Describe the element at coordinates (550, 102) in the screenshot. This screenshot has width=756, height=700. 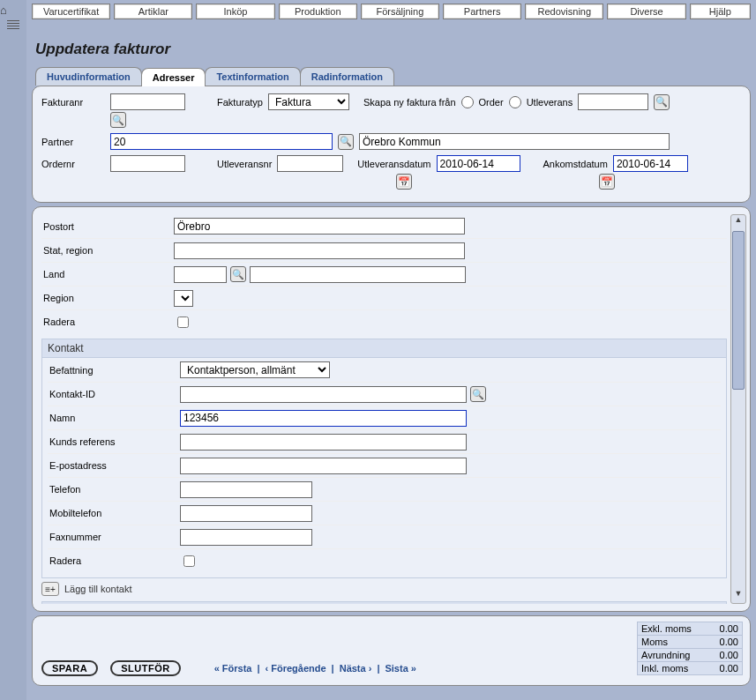
I see `utleverans-label: Utleverans` at that location.